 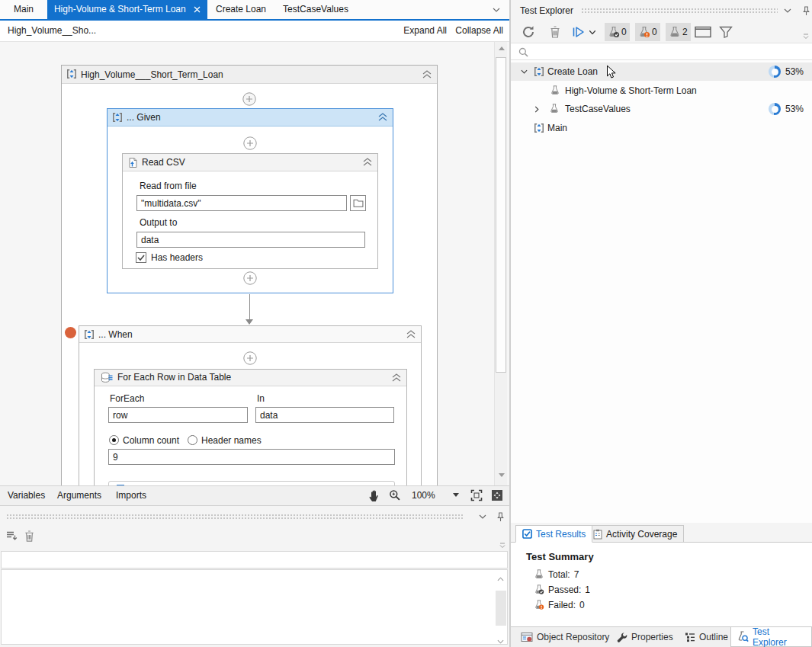 What do you see at coordinates (537, 110) in the screenshot?
I see `expander-collapsed-icon` at bounding box center [537, 110].